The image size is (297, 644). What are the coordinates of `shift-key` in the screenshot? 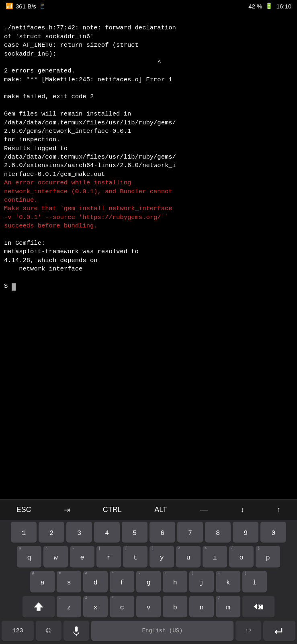 It's located at (39, 607).